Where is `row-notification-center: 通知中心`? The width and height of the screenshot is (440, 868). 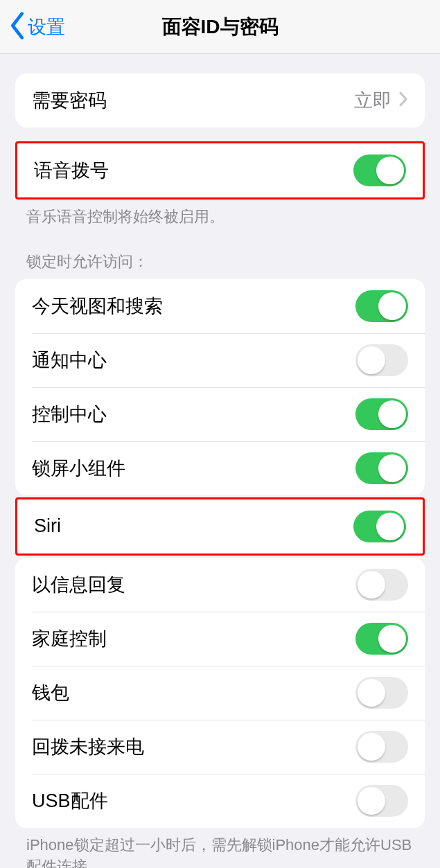 row-notification-center: 通知中心 is located at coordinates (220, 360).